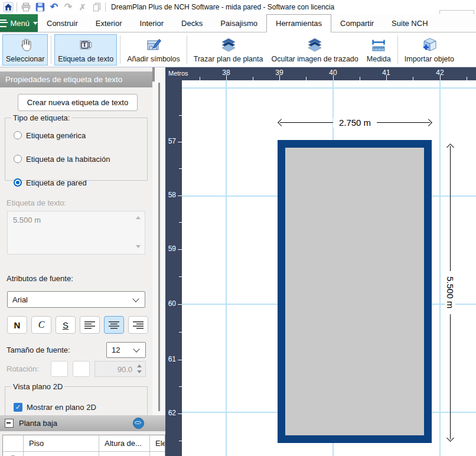  I want to click on print-icon, so click(26, 7).